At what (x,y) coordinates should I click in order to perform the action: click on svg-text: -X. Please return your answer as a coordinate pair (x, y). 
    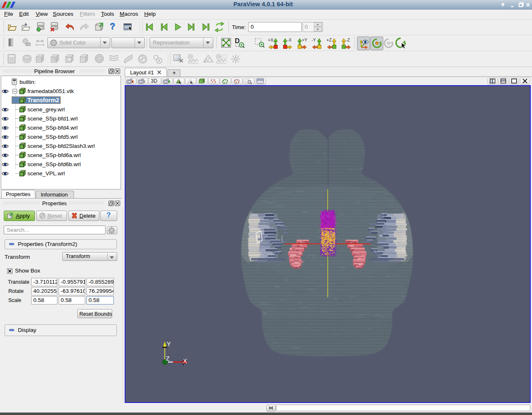
    Looking at the image, I should click on (289, 40).